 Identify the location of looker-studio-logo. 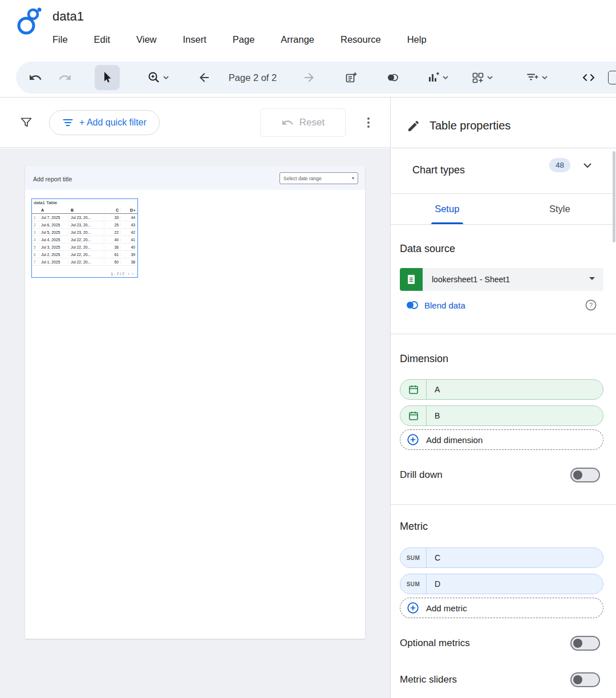
(29, 22).